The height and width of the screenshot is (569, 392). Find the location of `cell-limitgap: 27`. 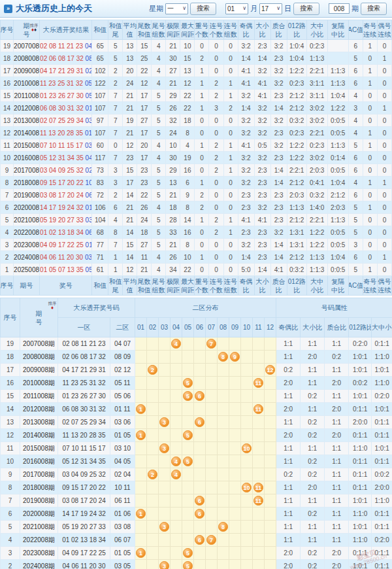

cell-limitgap: 27 is located at coordinates (173, 71).